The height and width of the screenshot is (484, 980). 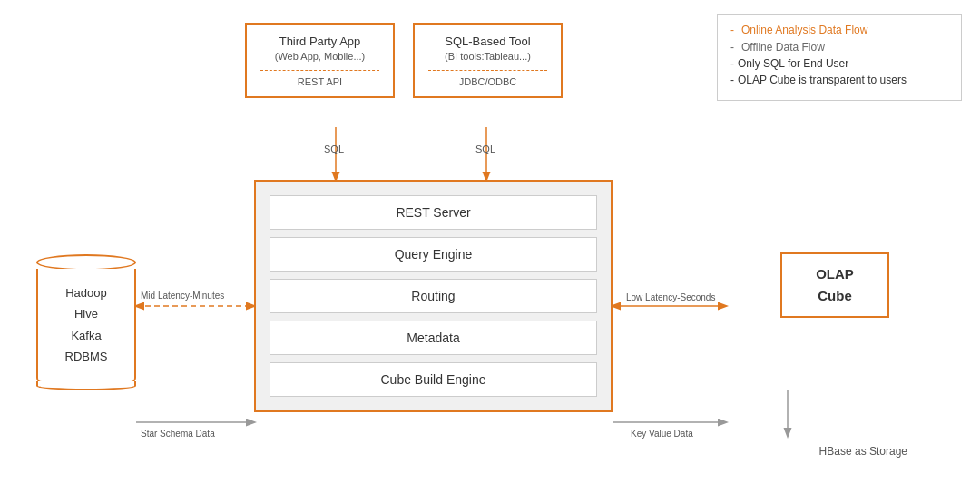 I want to click on rest-api-label: REST API, so click(x=319, y=78).